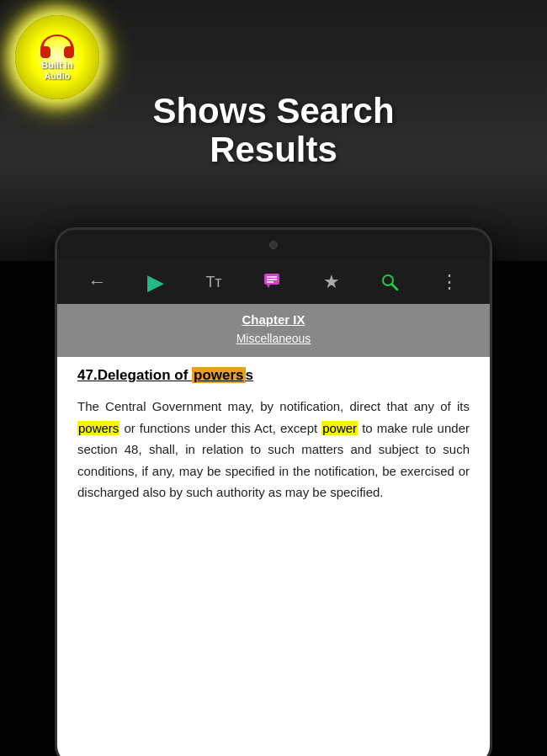 The height and width of the screenshot is (756, 547). What do you see at coordinates (274, 245) in the screenshot?
I see `camera-dot` at bounding box center [274, 245].